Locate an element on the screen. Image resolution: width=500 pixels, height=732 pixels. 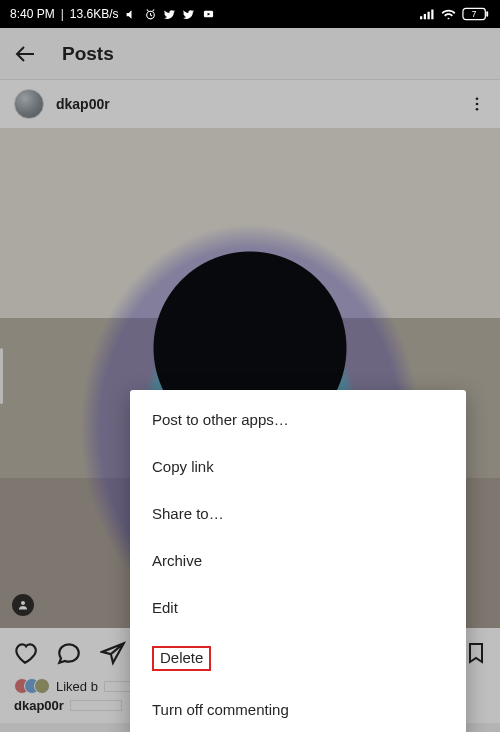
youtube-icon is located at coordinates (208, 14).